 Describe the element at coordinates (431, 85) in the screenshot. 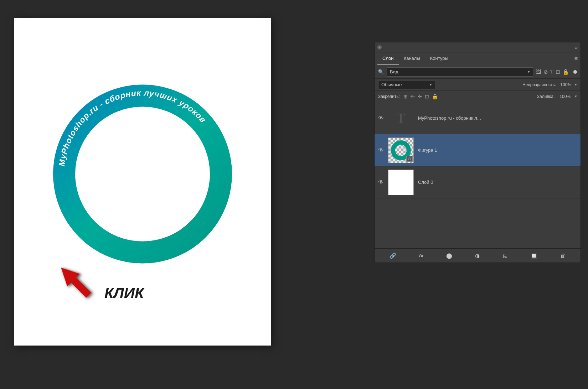

I see `blend-chevron-icon: ▾` at that location.